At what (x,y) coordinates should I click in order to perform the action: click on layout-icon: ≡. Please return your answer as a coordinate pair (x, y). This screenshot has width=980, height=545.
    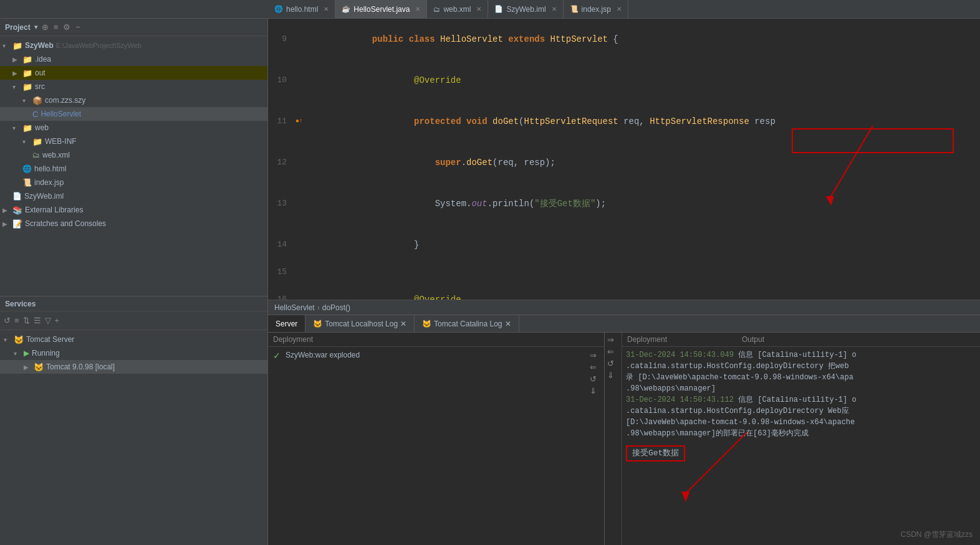
    Looking at the image, I should click on (56, 27).